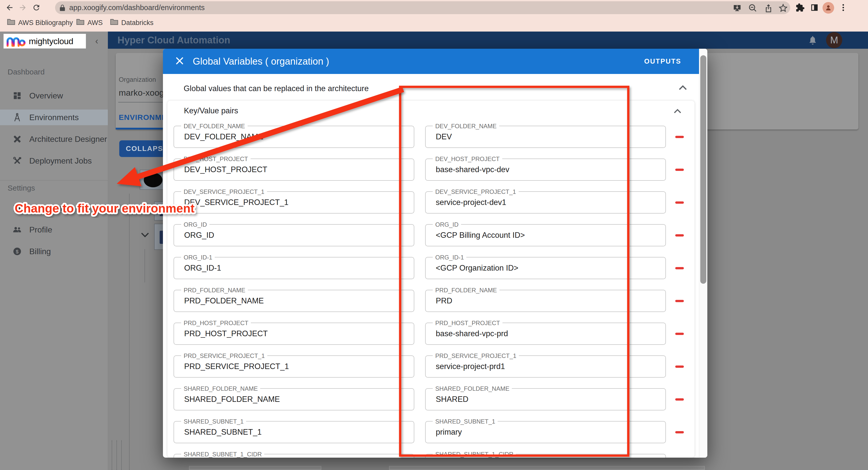 This screenshot has height=470, width=868. Describe the element at coordinates (54, 251) in the screenshot. I see `sidebar-item-billing: $ Billing` at that location.